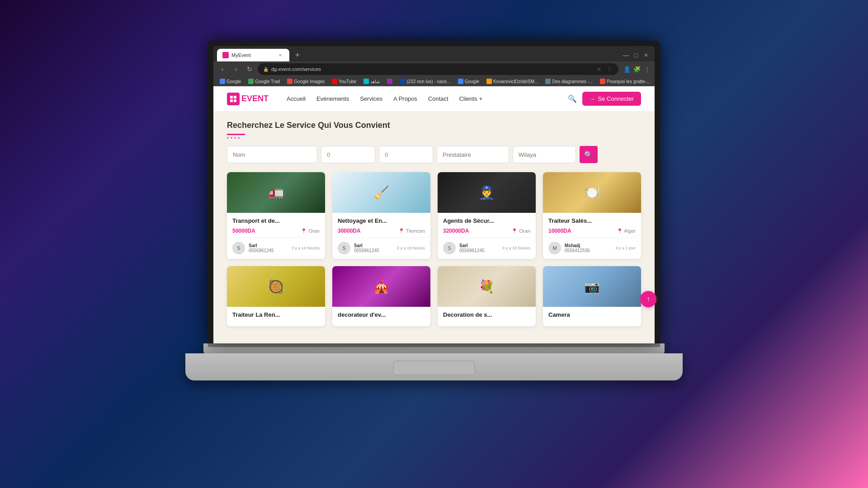 Image resolution: width=868 pixels, height=488 pixels. Describe the element at coordinates (268, 81) in the screenshot. I see `bookmark-label: Google Trad` at that location.